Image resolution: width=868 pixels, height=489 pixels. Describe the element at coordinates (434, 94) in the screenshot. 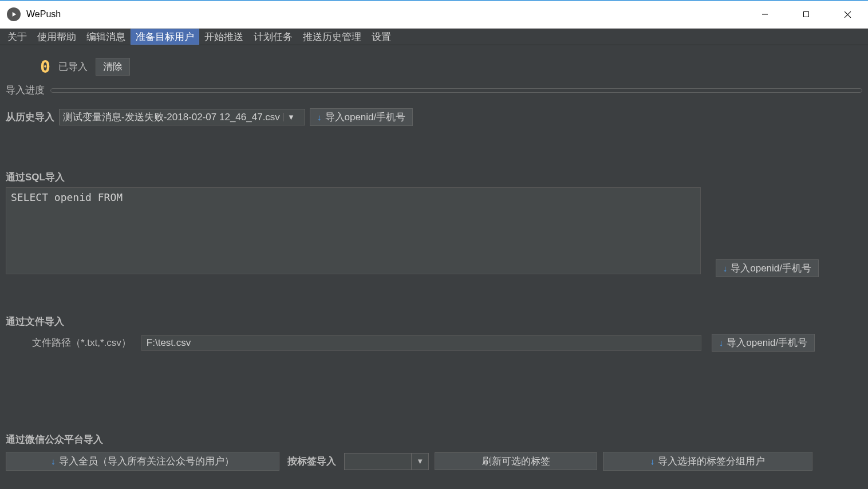

I see `progress-row: 导入进度` at that location.